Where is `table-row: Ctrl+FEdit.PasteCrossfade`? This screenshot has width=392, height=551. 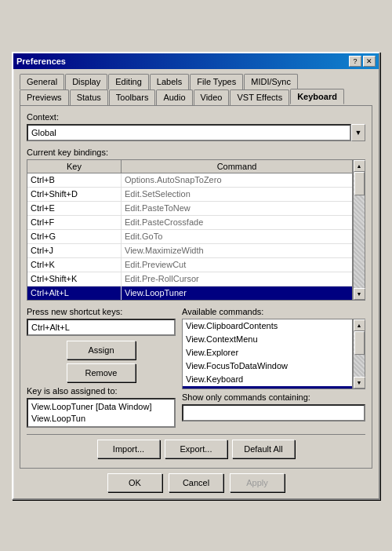 table-row: Ctrl+FEdit.PasteCrossfade is located at coordinates (190, 223).